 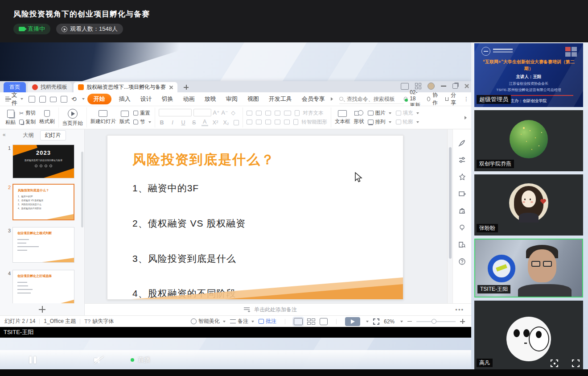 I want to click on minimize-icon, so click(x=444, y=86).